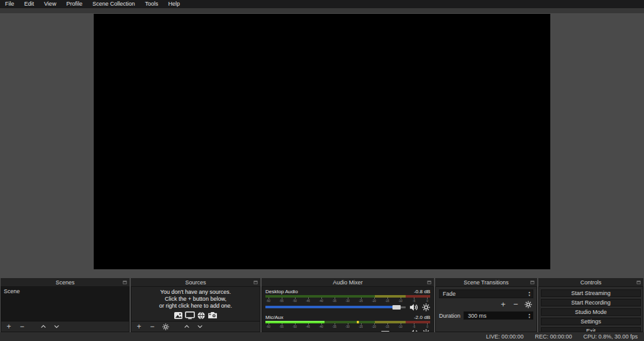  I want to click on menu-scene-collection: Scene Collection, so click(114, 4).